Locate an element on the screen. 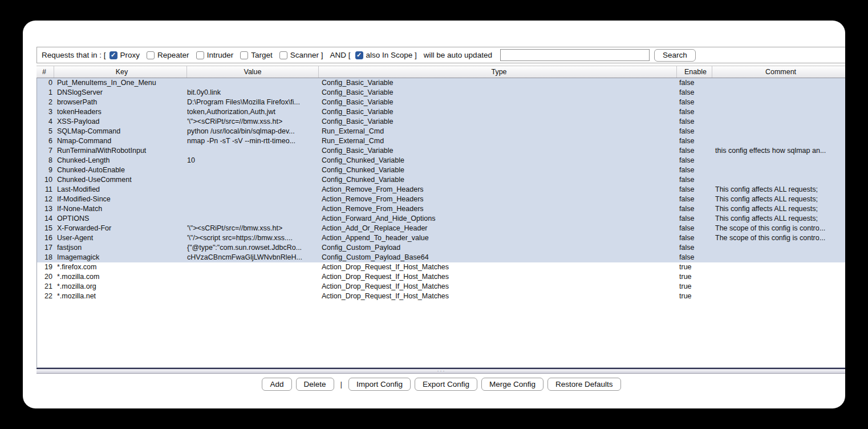 Image resolution: width=868 pixels, height=429 pixels. cell-type: Action_Forward_And_Hide_Options is located at coordinates (498, 219).